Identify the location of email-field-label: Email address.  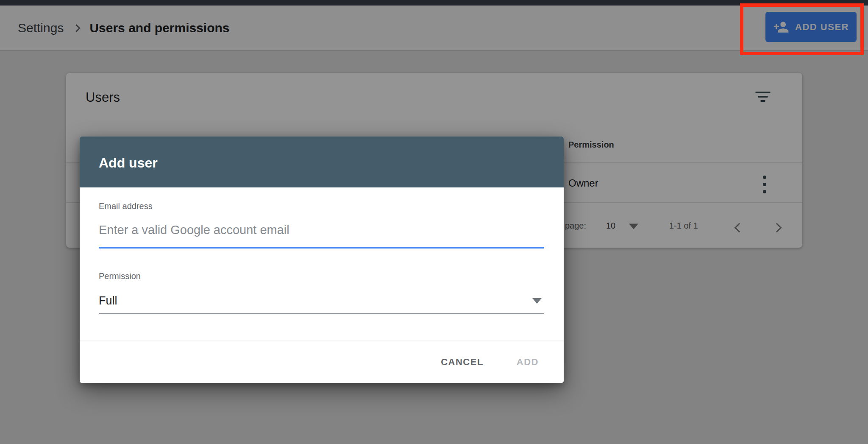
(125, 206).